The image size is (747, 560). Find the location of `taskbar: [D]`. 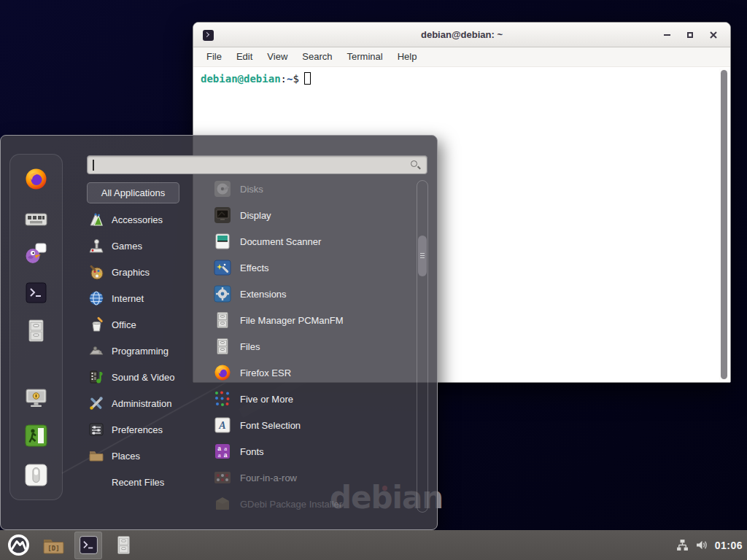

taskbar: [D] is located at coordinates (374, 545).